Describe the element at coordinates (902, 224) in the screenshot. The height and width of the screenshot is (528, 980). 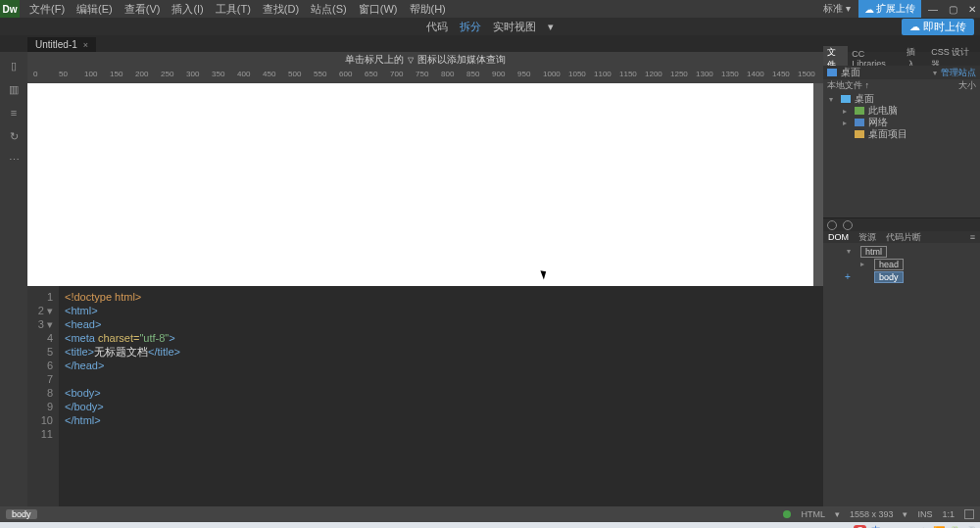
I see `dom-panel-header` at that location.